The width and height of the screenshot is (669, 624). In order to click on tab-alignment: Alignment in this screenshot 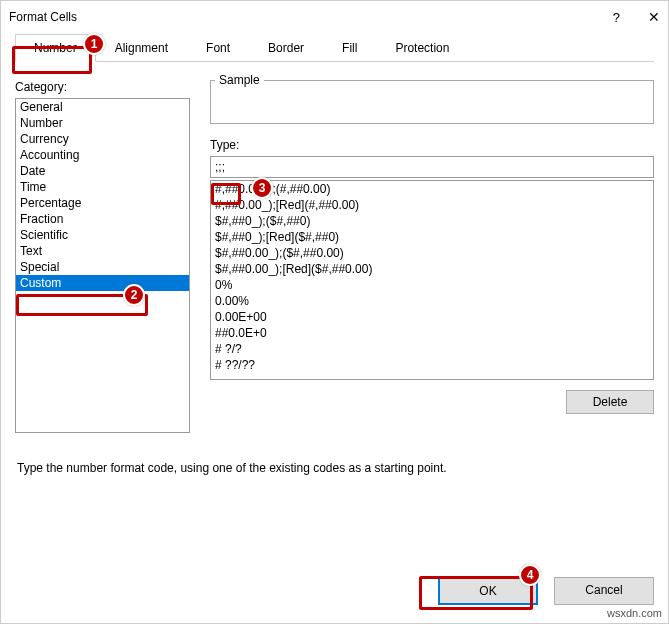, I will do `click(142, 48)`.